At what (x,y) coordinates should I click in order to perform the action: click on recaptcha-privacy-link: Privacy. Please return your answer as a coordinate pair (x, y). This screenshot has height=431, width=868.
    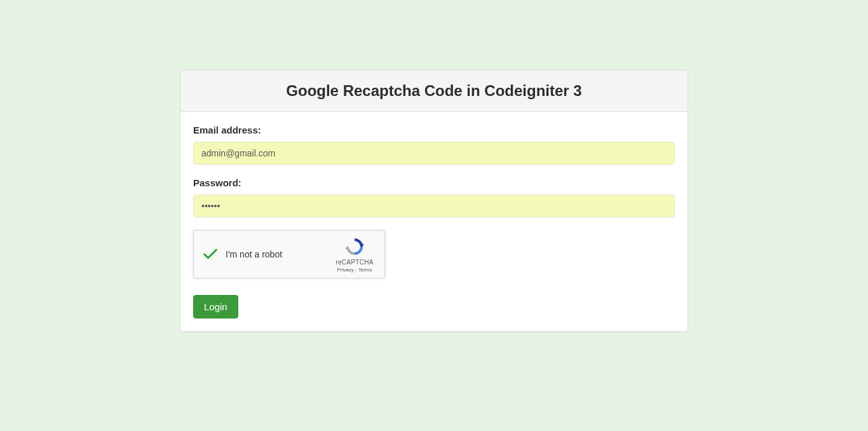
    Looking at the image, I should click on (346, 270).